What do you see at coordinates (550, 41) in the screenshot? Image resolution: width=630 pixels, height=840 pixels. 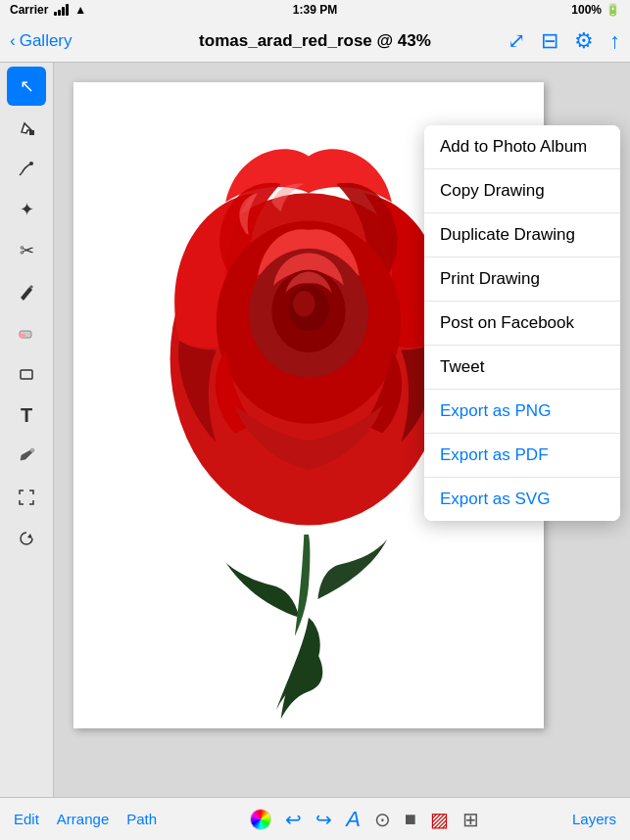 I see `image-icon: ⊟` at bounding box center [550, 41].